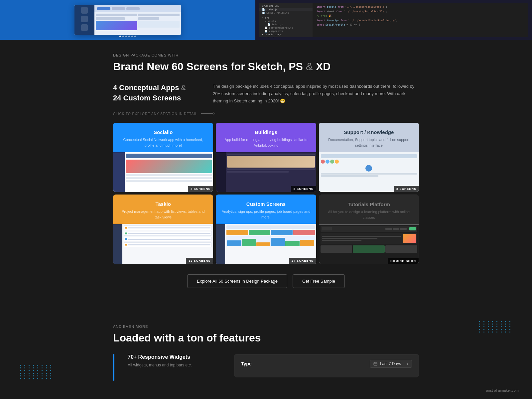 The height and width of the screenshot is (399, 532). What do you see at coordinates (271, 232) in the screenshot?
I see `custom-color-boxes` at bounding box center [271, 232].